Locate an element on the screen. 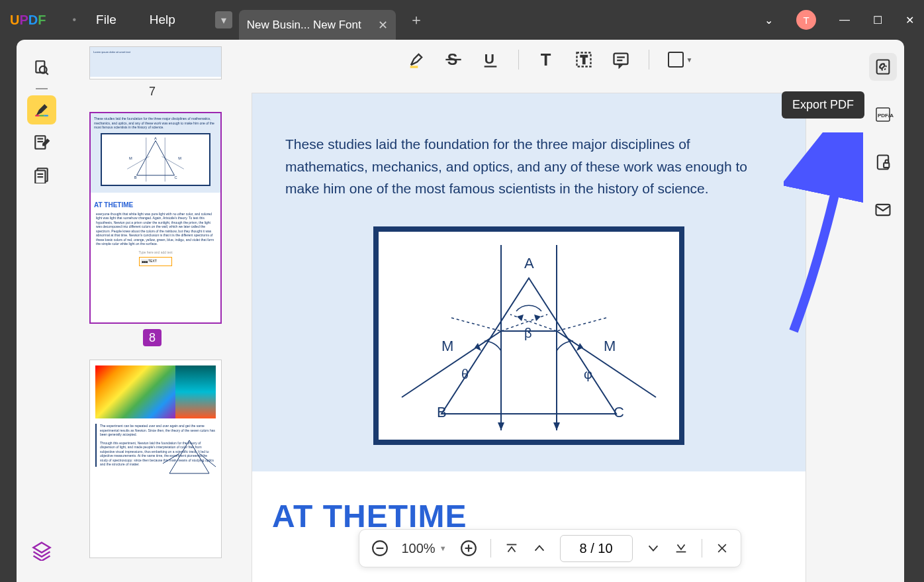  close-button: ✕ is located at coordinates (909, 20).